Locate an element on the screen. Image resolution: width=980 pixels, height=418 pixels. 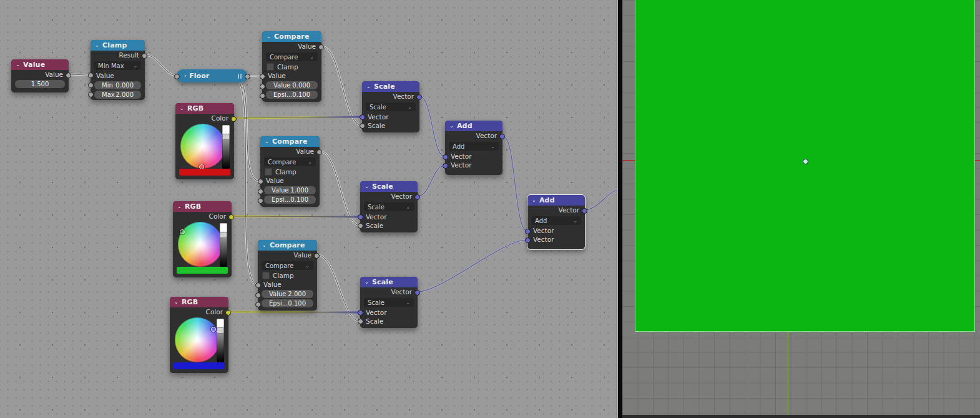
socket-input-max is located at coordinates (91, 95).